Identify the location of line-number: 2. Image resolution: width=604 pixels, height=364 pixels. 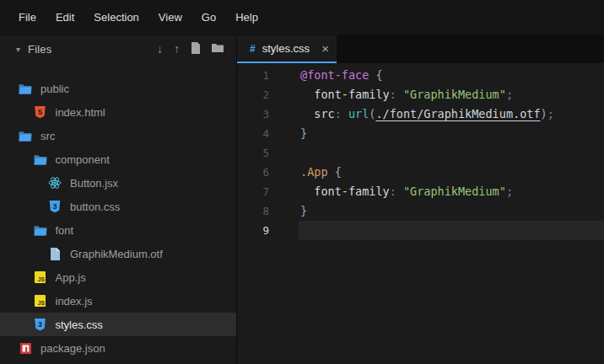
(268, 94).